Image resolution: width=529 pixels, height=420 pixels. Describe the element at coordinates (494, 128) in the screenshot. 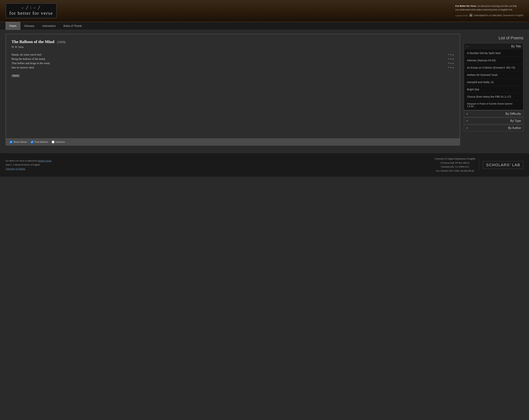

I see `accordion-by-author: + By Author` at that location.